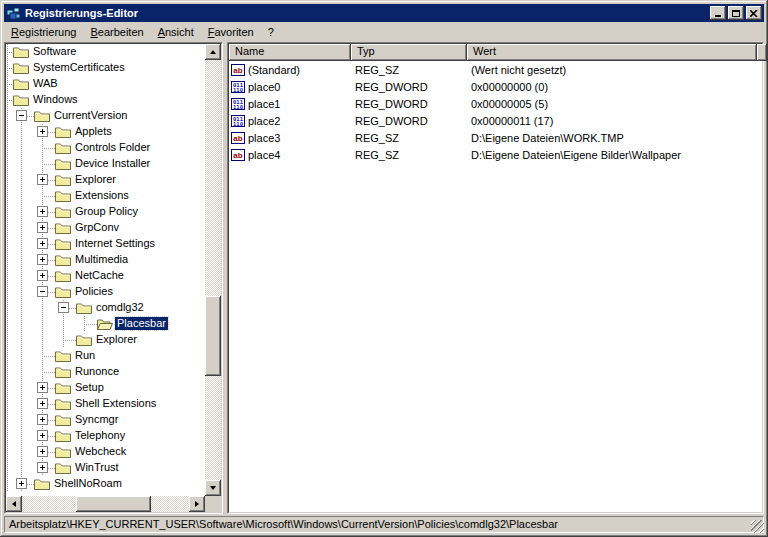  What do you see at coordinates (56, 100) in the screenshot?
I see `tree-item-label: Windows` at bounding box center [56, 100].